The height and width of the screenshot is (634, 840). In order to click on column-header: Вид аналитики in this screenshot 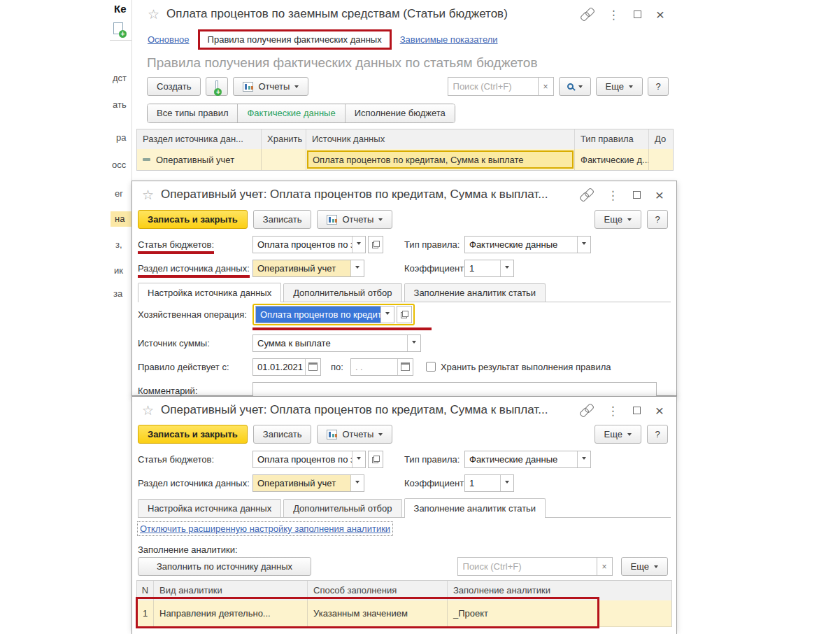, I will do `click(231, 591)`.